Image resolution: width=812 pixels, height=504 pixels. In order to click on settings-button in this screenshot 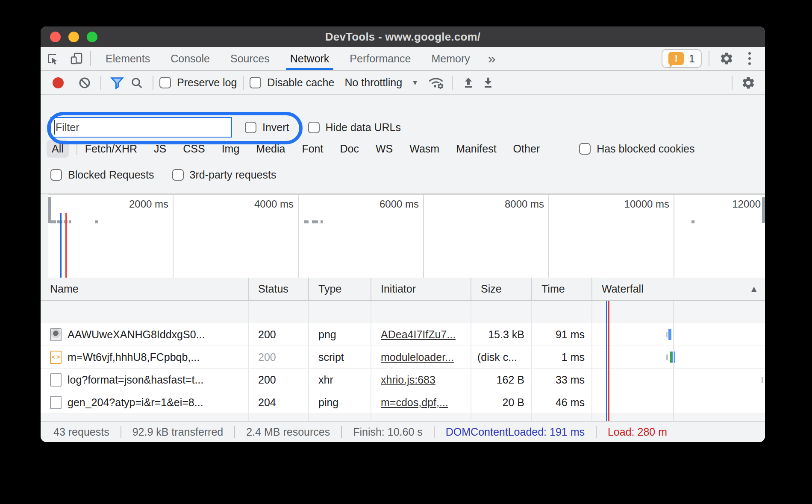, I will do `click(727, 59)`.